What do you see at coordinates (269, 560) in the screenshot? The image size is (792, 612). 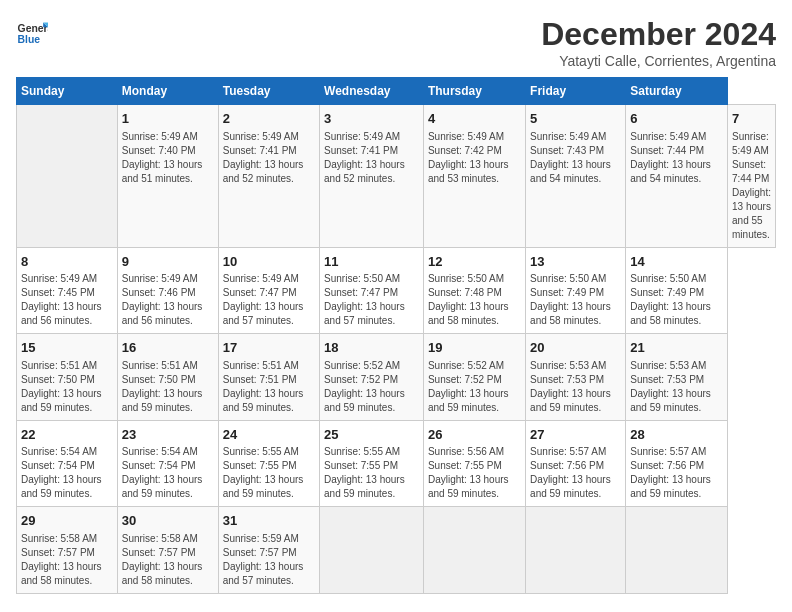 I see `day-info: Sunrise: 5:59 AMSunset: 7:57 PMDaylight:…` at bounding box center [269, 560].